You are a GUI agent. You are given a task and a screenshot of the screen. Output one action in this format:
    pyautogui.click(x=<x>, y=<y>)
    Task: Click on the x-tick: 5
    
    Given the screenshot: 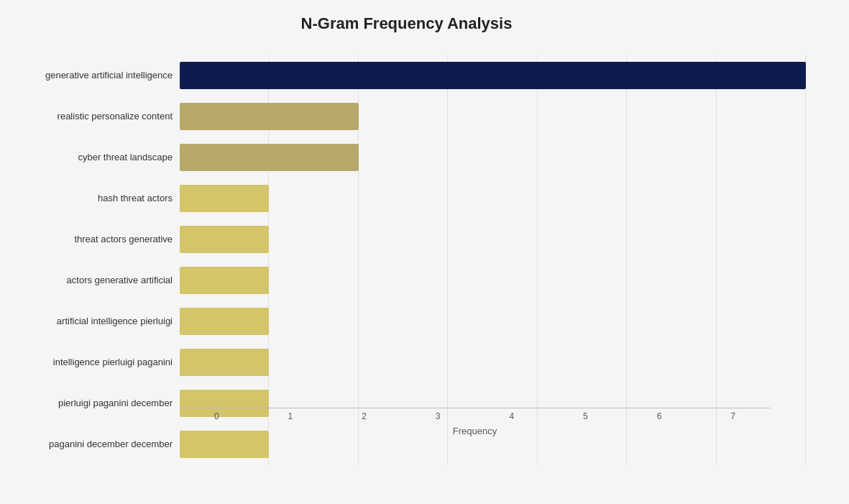 What is the action you would take?
    pyautogui.click(x=585, y=416)
    